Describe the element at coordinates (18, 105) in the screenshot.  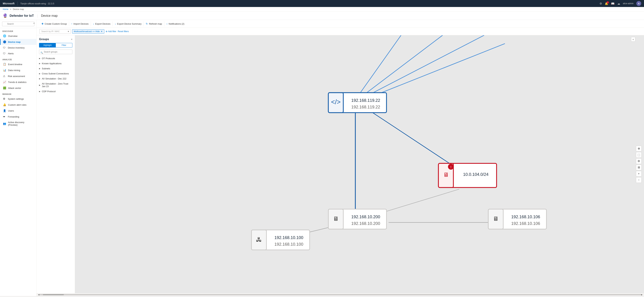
I see `sidebar-item-custom-alert: 🔔 Custom alert rules` at that location.